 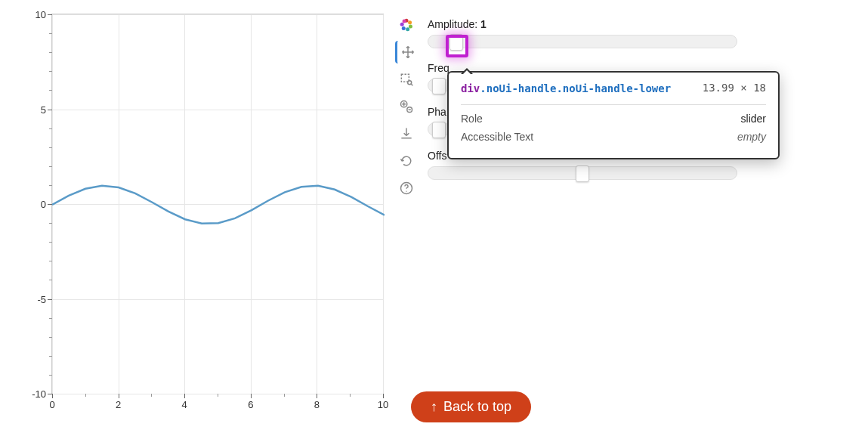 I want to click on devtools-role-row: Roleslider, so click(x=613, y=119).